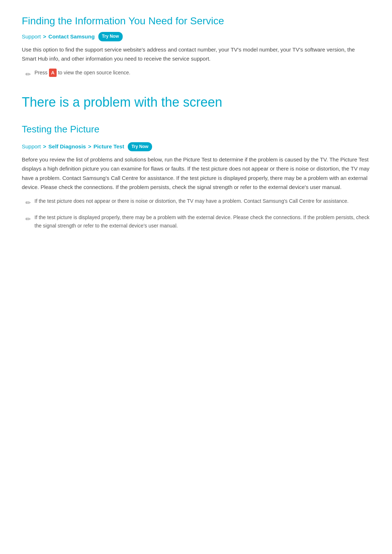 The width and height of the screenshot is (392, 554). What do you see at coordinates (196, 222) in the screenshot?
I see `note-item-2: ✏ If the test picture is displayed prope…` at bounding box center [196, 222].